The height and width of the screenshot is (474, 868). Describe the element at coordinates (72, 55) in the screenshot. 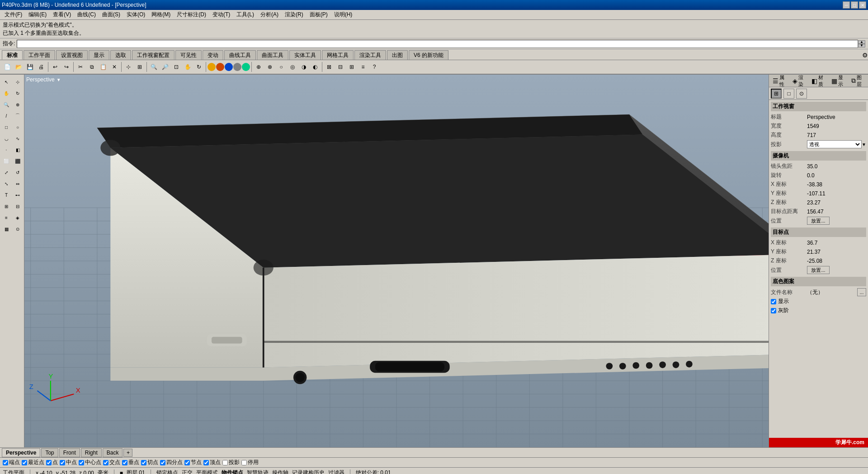

I see `tab-setview: 设置视图` at that location.